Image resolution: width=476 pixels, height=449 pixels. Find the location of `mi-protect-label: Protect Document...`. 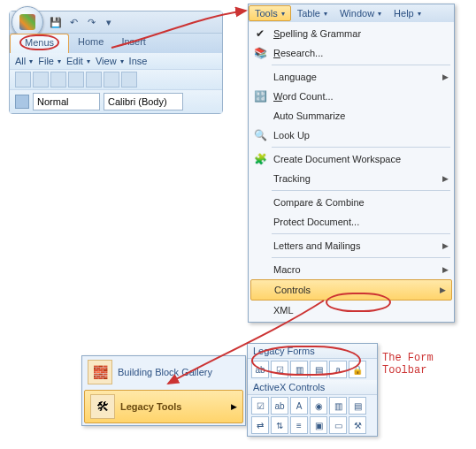

mi-protect-label: Protect Document... is located at coordinates (317, 222).